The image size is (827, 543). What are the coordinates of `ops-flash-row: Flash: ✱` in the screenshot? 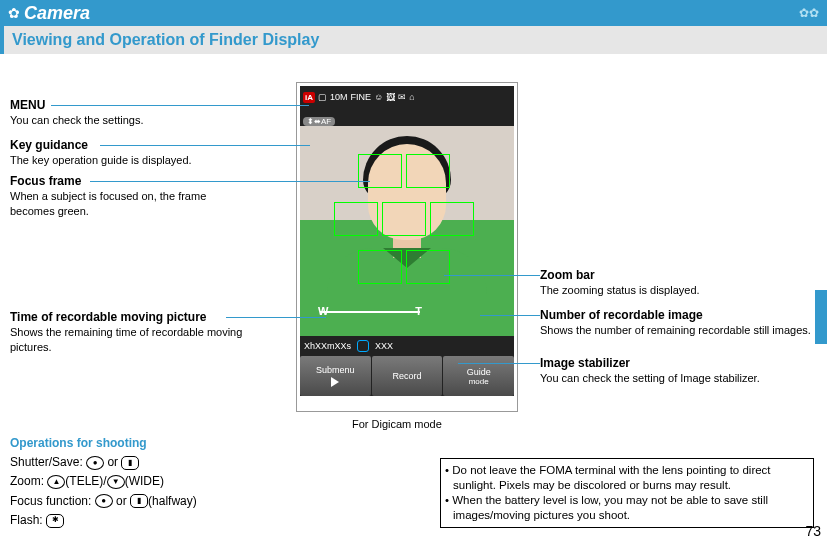 It's located at (104, 520).